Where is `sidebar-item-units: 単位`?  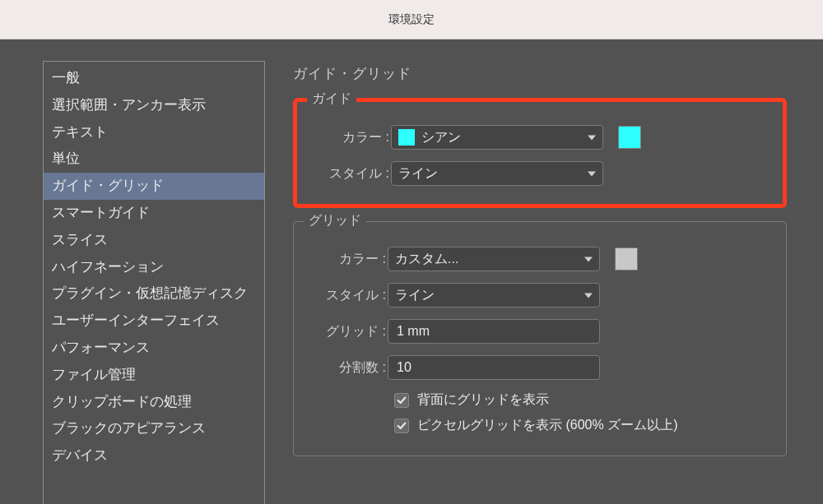 sidebar-item-units: 単位 is located at coordinates (154, 160).